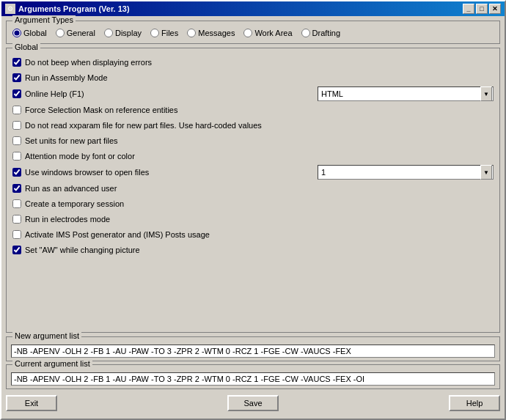 The image size is (506, 420). What do you see at coordinates (253, 32) in the screenshot?
I see `argument-types-group: Argument Types Global General Display Fi…` at bounding box center [253, 32].